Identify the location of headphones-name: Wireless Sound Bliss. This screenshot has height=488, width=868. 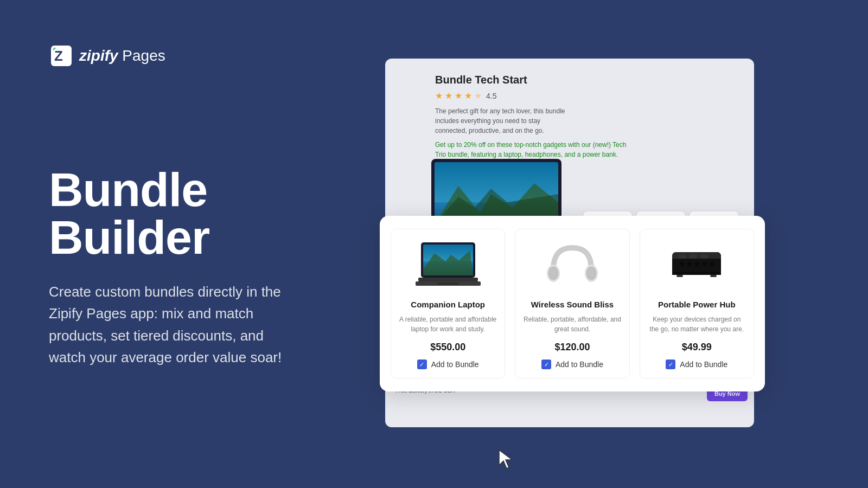
(572, 305).